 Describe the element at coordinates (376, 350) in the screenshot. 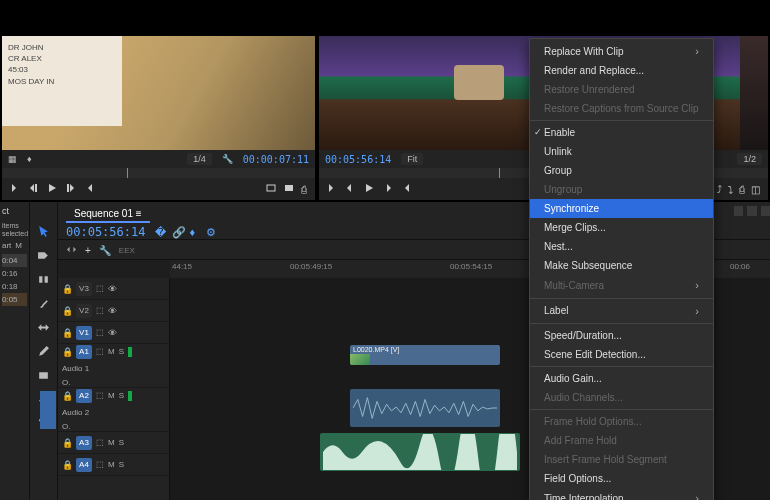

I see `clip-label: L0020.MP4 [V]` at that location.